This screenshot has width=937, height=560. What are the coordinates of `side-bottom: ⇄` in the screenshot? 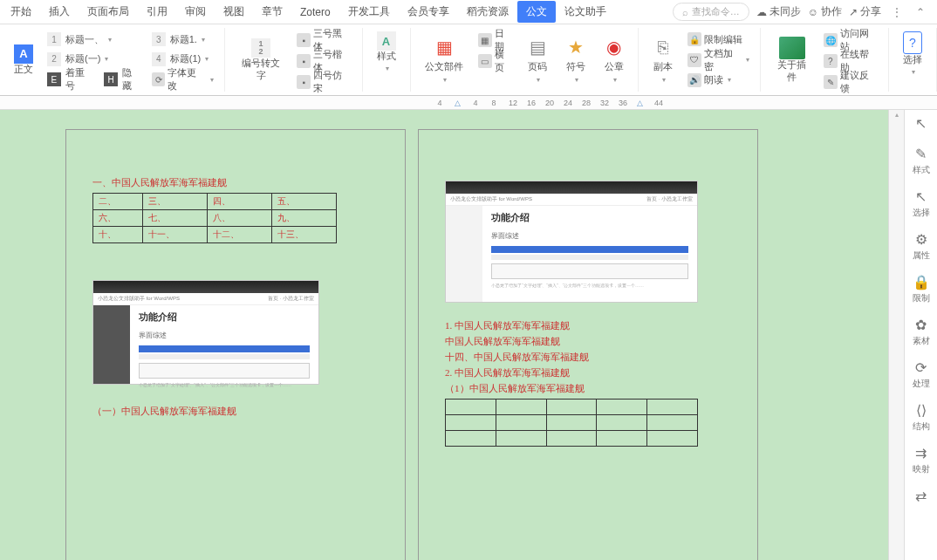 It's located at (921, 497).